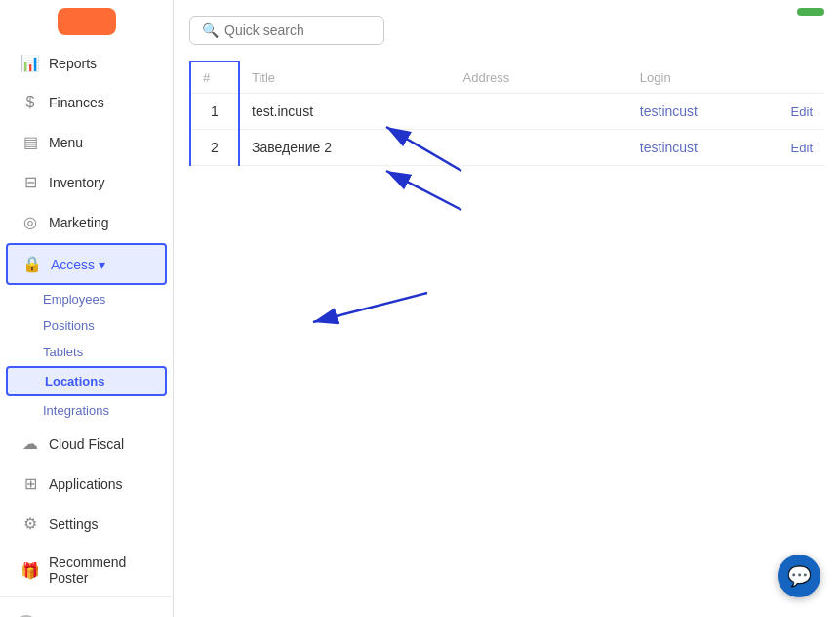  I want to click on sidebar-sub-integrations: Integrations, so click(86, 410).